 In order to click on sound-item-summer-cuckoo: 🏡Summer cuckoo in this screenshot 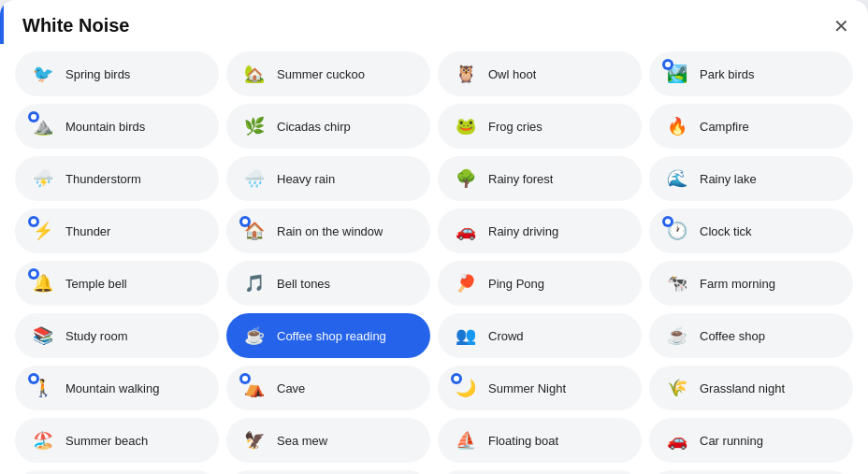, I will do `click(328, 74)`.